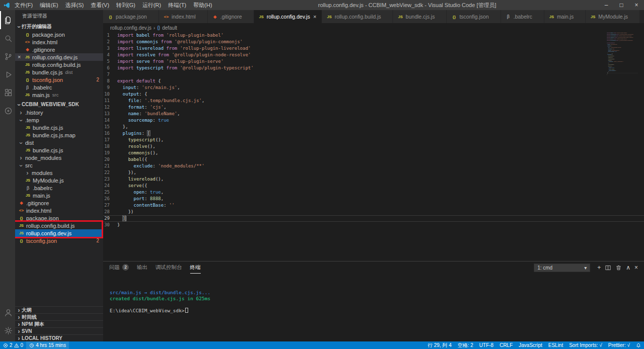 The image size is (644, 349). I want to click on code-line: 6import typescript from '@rollup/plugin-…, so click(373, 68).